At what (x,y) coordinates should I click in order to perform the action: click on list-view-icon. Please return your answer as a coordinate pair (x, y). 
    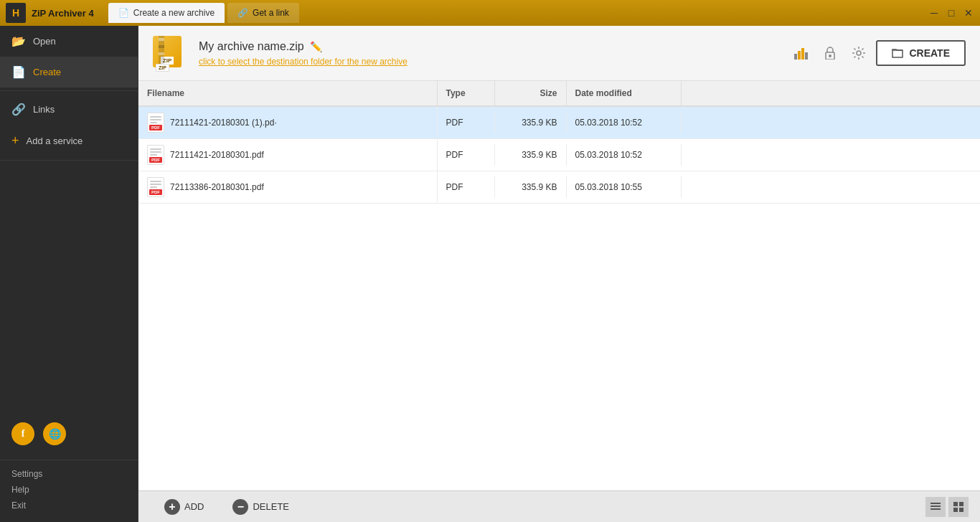
    Looking at the image, I should click on (936, 507).